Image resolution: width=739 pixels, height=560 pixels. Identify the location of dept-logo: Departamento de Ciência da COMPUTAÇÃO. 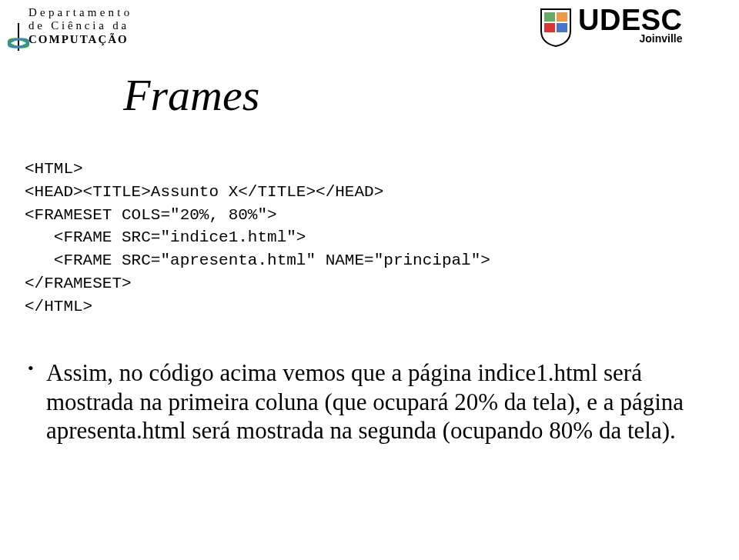
(86, 26).